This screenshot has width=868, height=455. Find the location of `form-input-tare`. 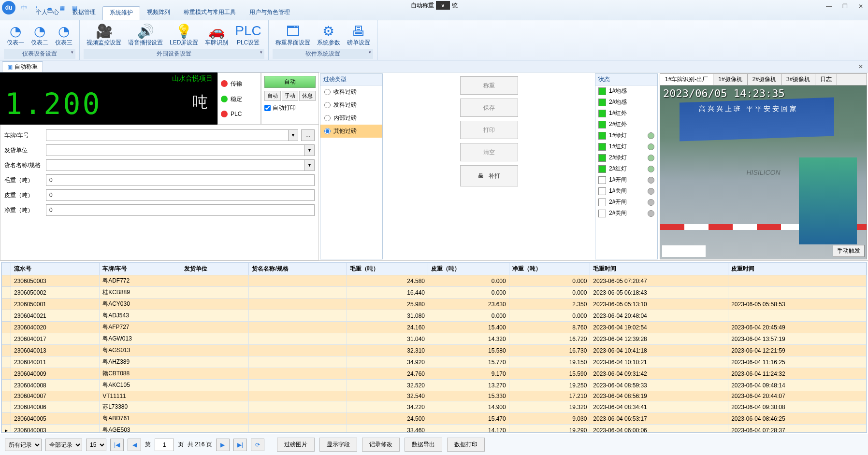

form-input-tare is located at coordinates (180, 195).